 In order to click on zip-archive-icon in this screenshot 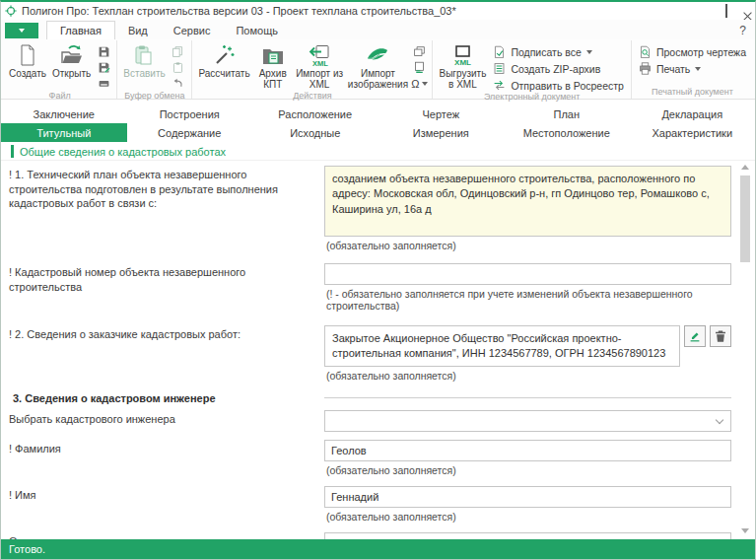, I will do `click(499, 69)`.